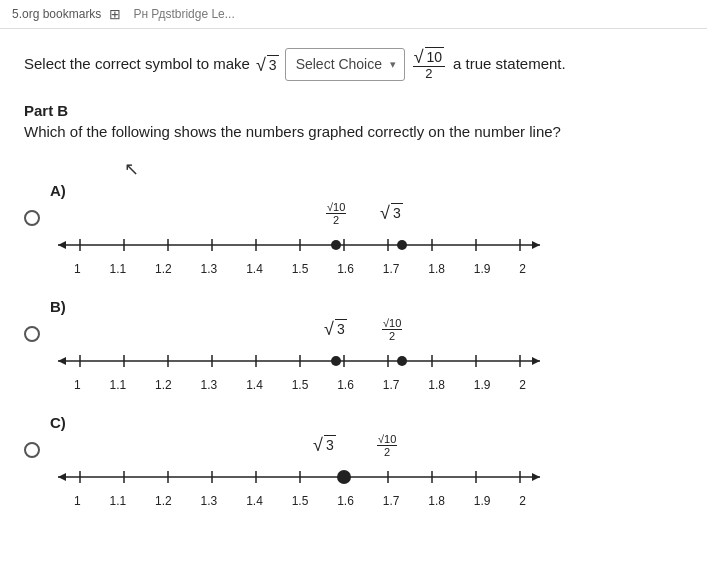  What do you see at coordinates (300, 447) in the screenshot?
I see `option-c-annotations: √3 √10 2` at bounding box center [300, 447].